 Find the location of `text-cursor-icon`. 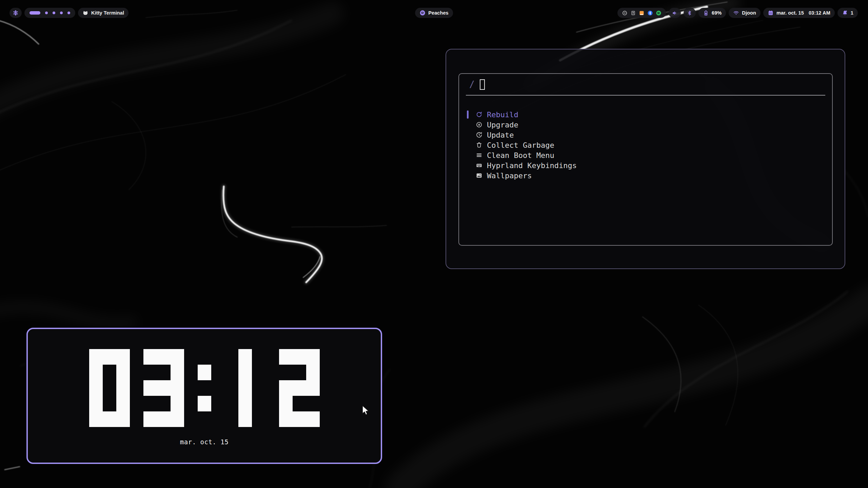

text-cursor-icon is located at coordinates (482, 85).